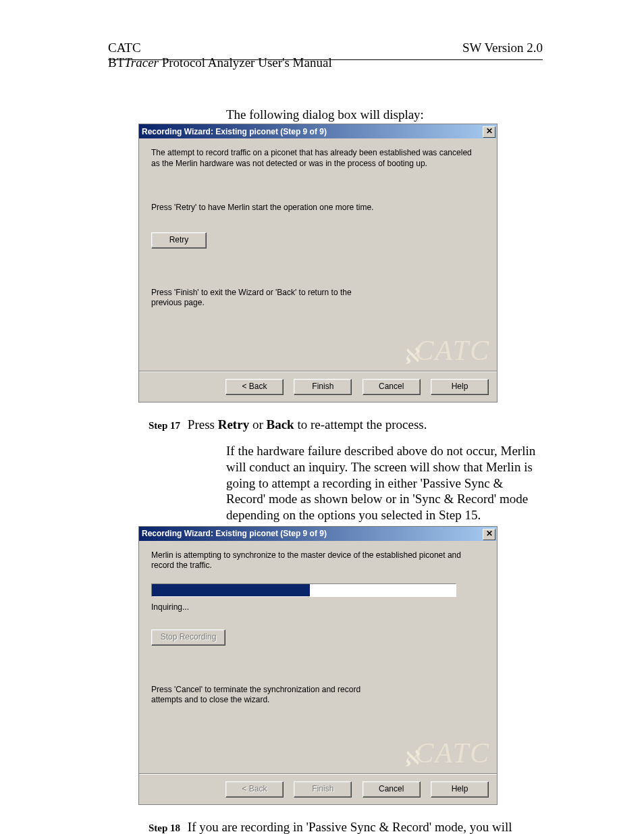 The image size is (644, 834). I want to click on step18-text: If you are recording in 'Passive Sync & …, so click(350, 827).